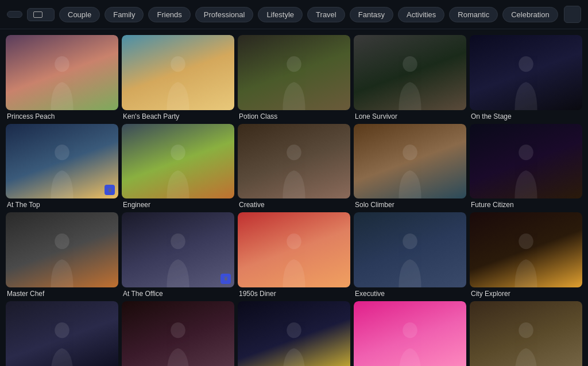 The height and width of the screenshot is (366, 588). What do you see at coordinates (178, 250) in the screenshot?
I see `card-image-at-the-office: ♛` at bounding box center [178, 250].